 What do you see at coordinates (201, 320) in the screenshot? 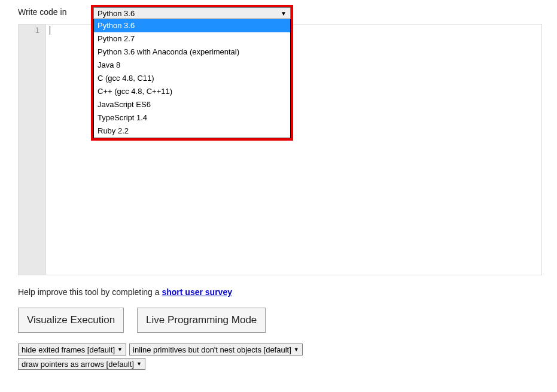
I see `live-programming-button: Live Programming Mode` at bounding box center [201, 320].